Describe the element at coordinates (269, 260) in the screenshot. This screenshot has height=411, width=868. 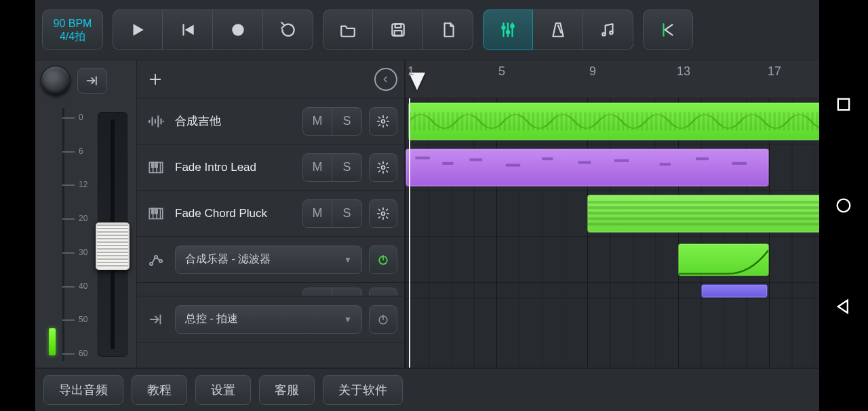
I see `fx-select: 合成乐器 - 滤波器 ▼` at that location.